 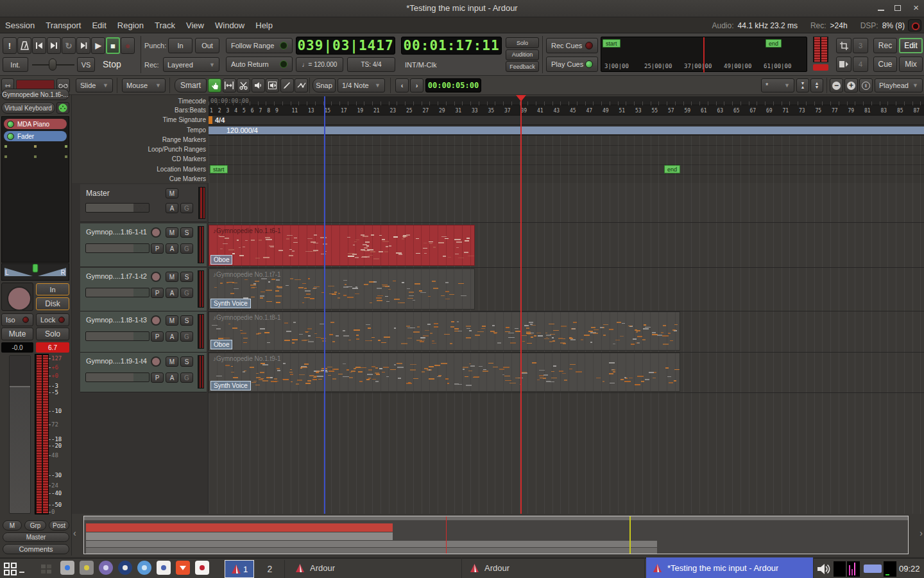 I want to click on processor-mda-piano: MDA Piano, so click(x=35, y=124).